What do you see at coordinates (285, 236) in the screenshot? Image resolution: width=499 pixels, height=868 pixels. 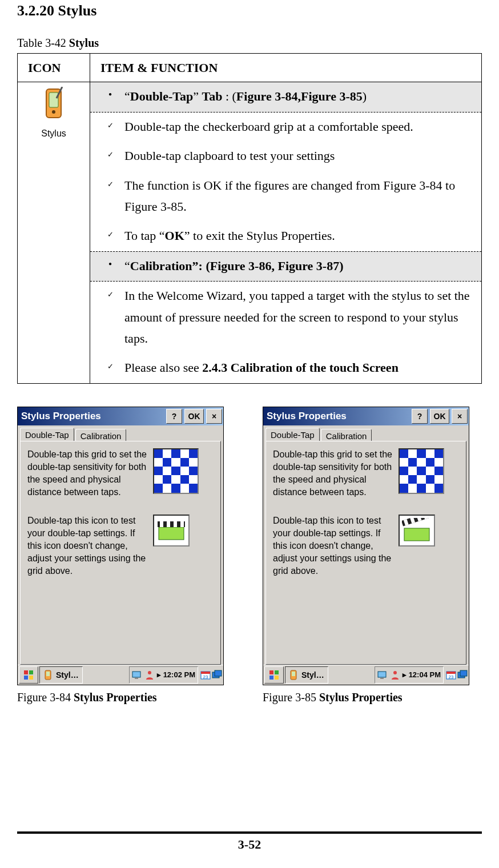 I see `table-item: To tap “OK” to exit the Stylus Propertie…` at bounding box center [285, 236].